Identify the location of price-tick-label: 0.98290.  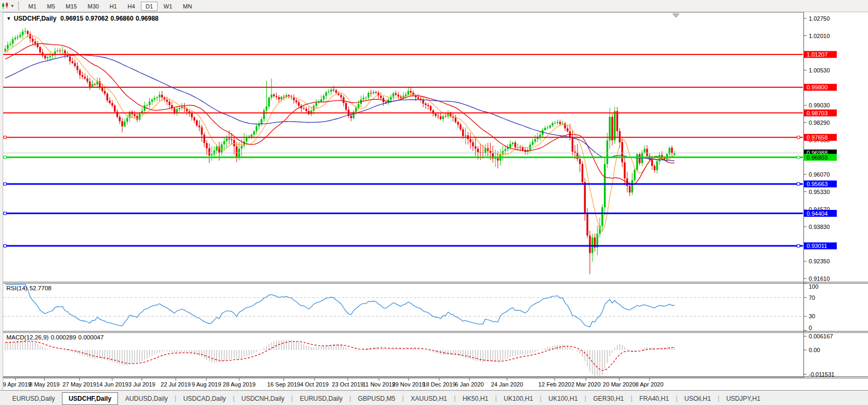
(819, 123).